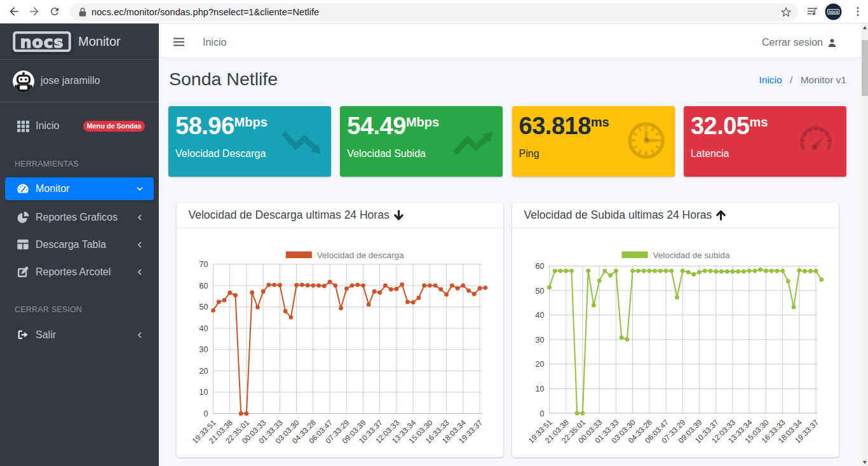 The height and width of the screenshot is (466, 868). I want to click on user-icon, so click(832, 43).